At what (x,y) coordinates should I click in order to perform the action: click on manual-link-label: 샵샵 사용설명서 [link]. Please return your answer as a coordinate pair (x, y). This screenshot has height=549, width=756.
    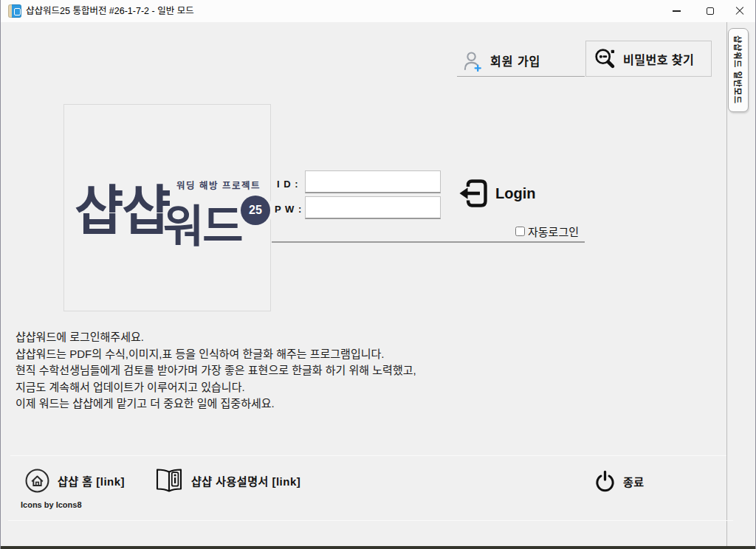
    Looking at the image, I should click on (246, 481).